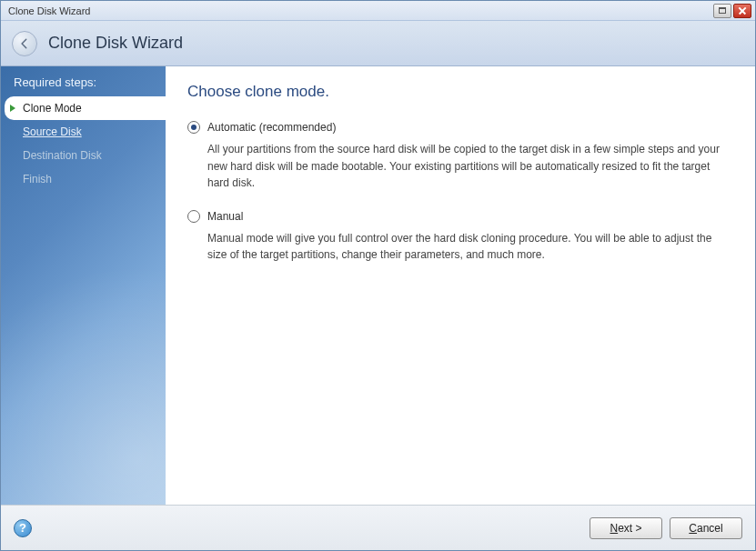 This screenshot has width=756, height=551. What do you see at coordinates (84, 82) in the screenshot?
I see `sidebar-header: Required steps:` at bounding box center [84, 82].